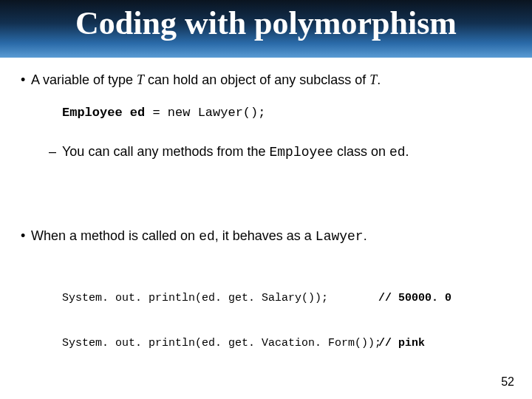 Image resolution: width=532 pixels, height=399 pixels. Describe the element at coordinates (103, 112) in the screenshot. I see `code-decl: Employee ed` at that location.